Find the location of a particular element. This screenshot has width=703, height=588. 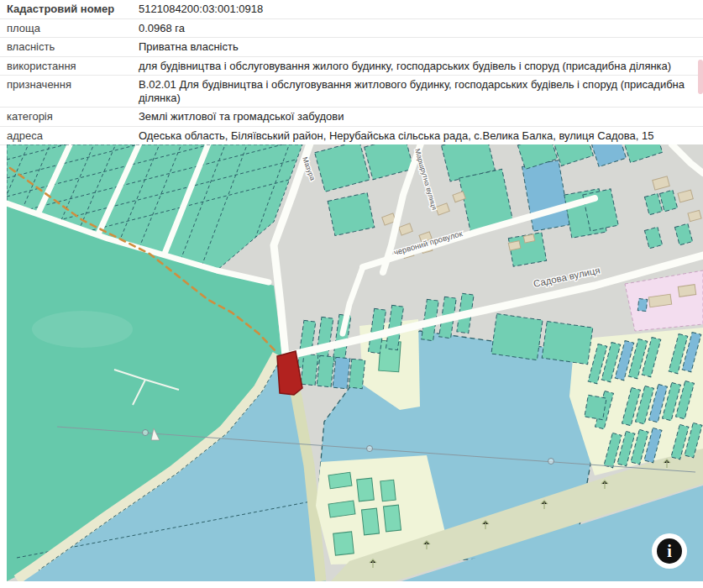

table-row: використання для будівництва і обслугову… is located at coordinates (351, 67).